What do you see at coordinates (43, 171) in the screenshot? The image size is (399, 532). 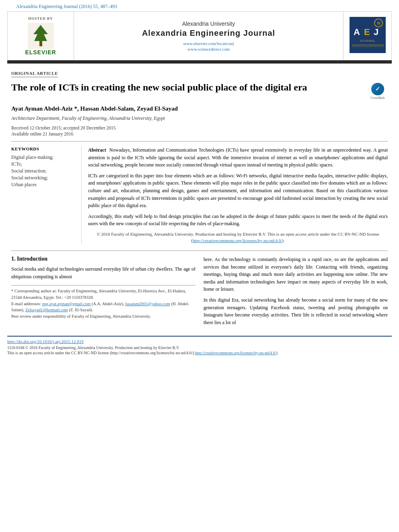 I see `keyword-3: Social interaction;` at bounding box center [43, 171].